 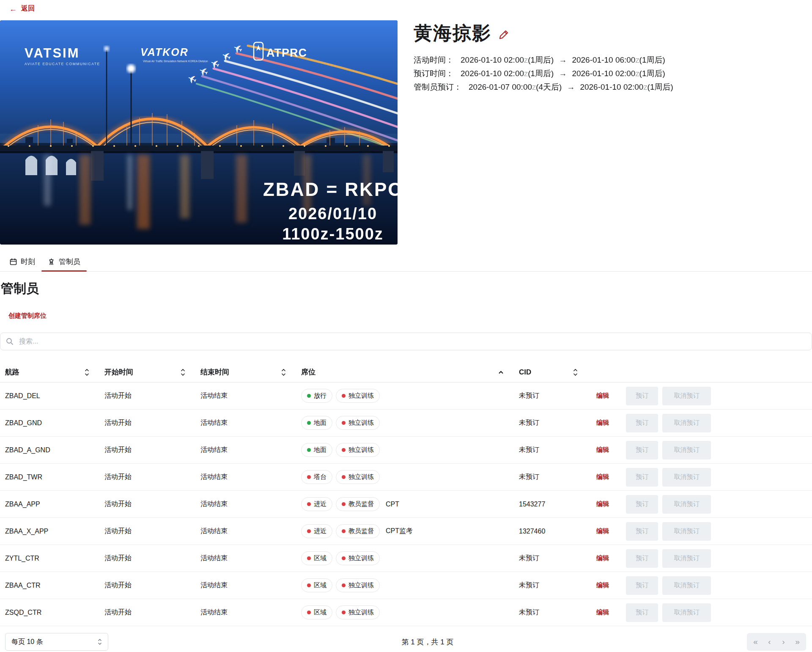 What do you see at coordinates (50, 372) in the screenshot?
I see `column-header-route: 航路` at bounding box center [50, 372].